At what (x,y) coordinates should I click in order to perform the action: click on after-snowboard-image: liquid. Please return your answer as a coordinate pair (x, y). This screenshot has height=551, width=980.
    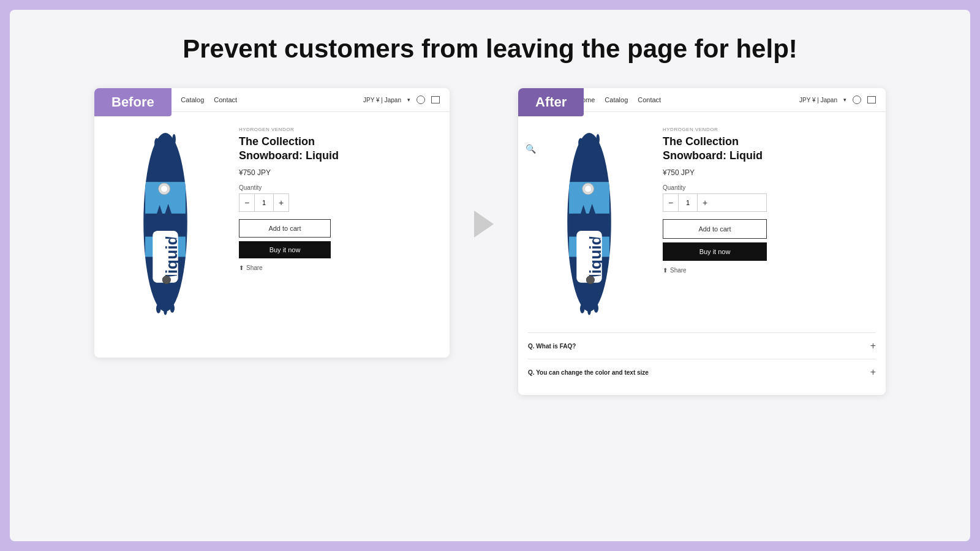
    Looking at the image, I should click on (589, 222).